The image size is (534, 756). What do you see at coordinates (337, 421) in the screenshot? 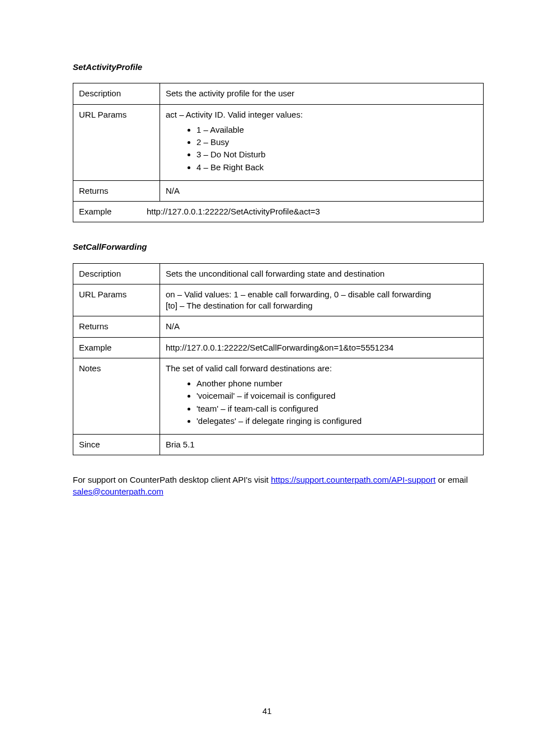
I see `list-item: 'delegates' – if delegate ringing is con…` at bounding box center [337, 421].